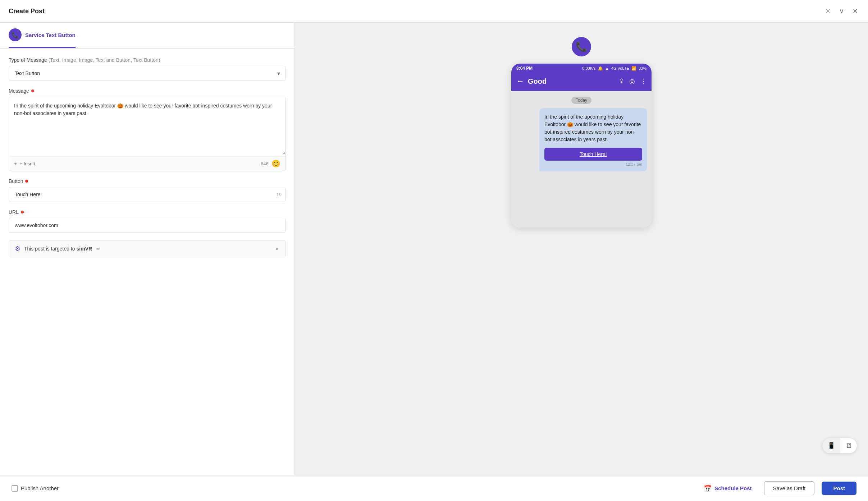 The width and height of the screenshot is (868, 501). What do you see at coordinates (828, 11) in the screenshot?
I see `pin-button: ✳` at bounding box center [828, 11].